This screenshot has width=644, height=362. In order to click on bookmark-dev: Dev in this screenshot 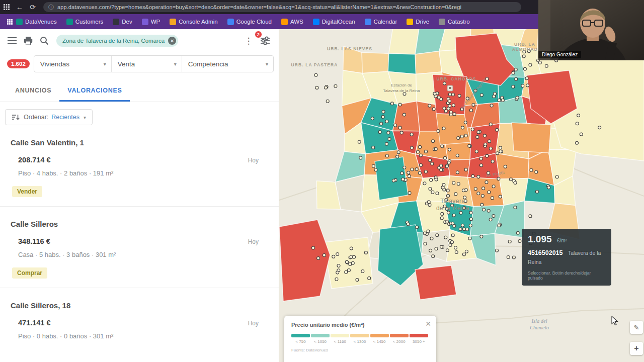, I will do `click(122, 22)`.